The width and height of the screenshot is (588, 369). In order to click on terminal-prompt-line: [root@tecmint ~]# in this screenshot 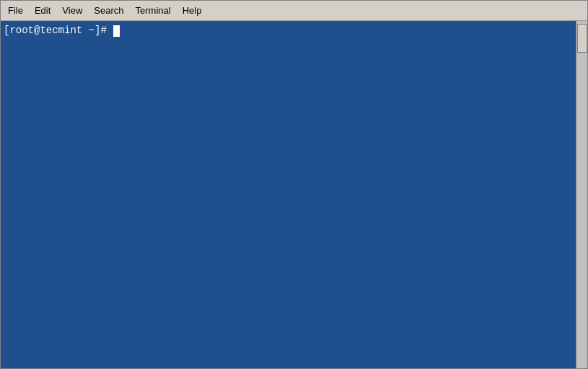, I will do `click(294, 31)`.